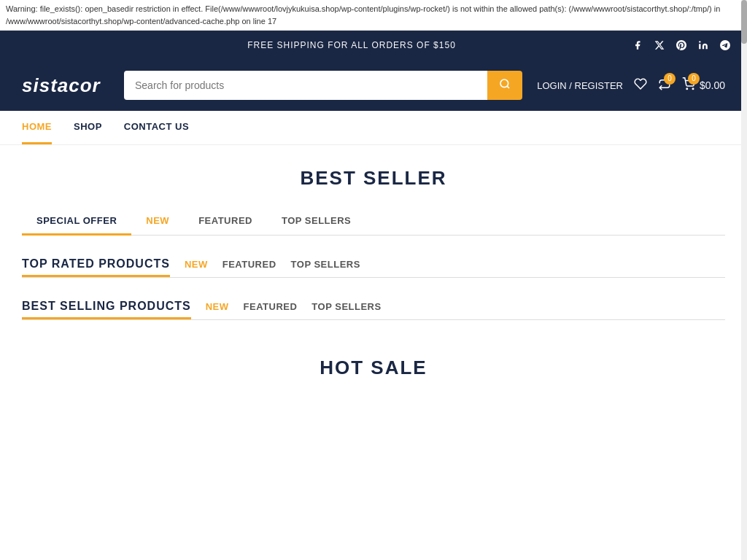 The height and width of the screenshot is (560, 747). What do you see at coordinates (36, 128) in the screenshot?
I see `nav-item-home: HOME` at bounding box center [36, 128].